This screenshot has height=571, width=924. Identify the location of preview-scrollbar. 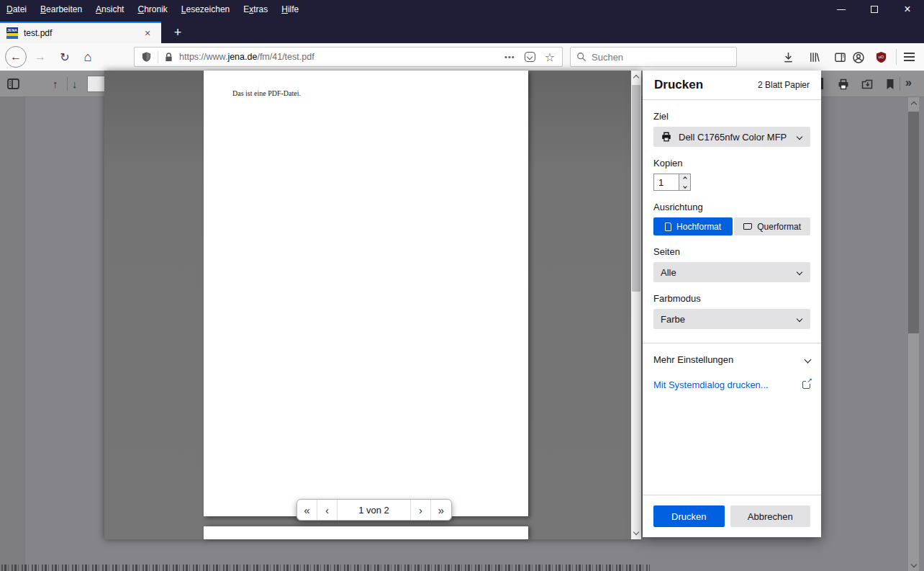
(636, 305).